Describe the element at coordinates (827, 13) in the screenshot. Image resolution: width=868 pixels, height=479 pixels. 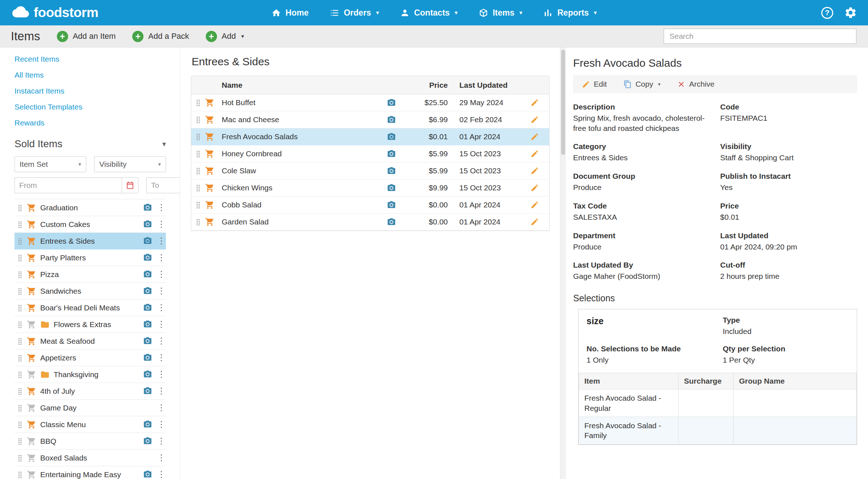
I see `help-icon: ?` at that location.